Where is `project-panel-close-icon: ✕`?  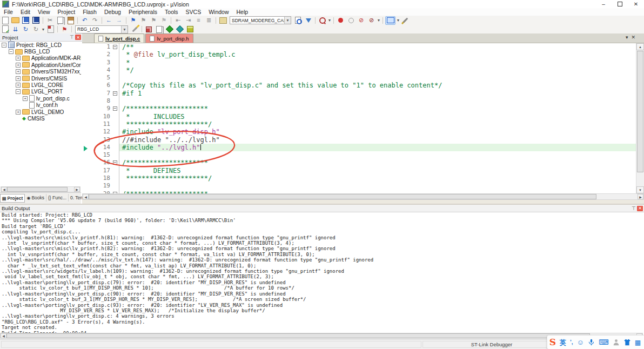 project-panel-close-icon: ✕ is located at coordinates (78, 37).